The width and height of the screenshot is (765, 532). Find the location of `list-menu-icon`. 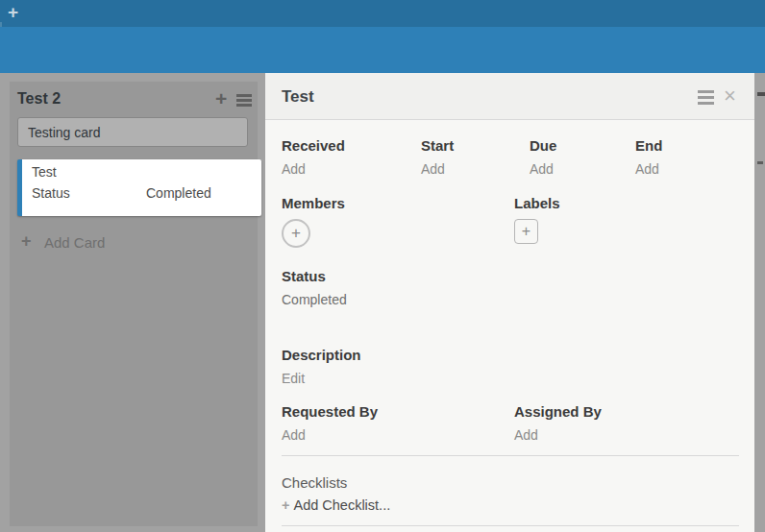

list-menu-icon is located at coordinates (244, 100).